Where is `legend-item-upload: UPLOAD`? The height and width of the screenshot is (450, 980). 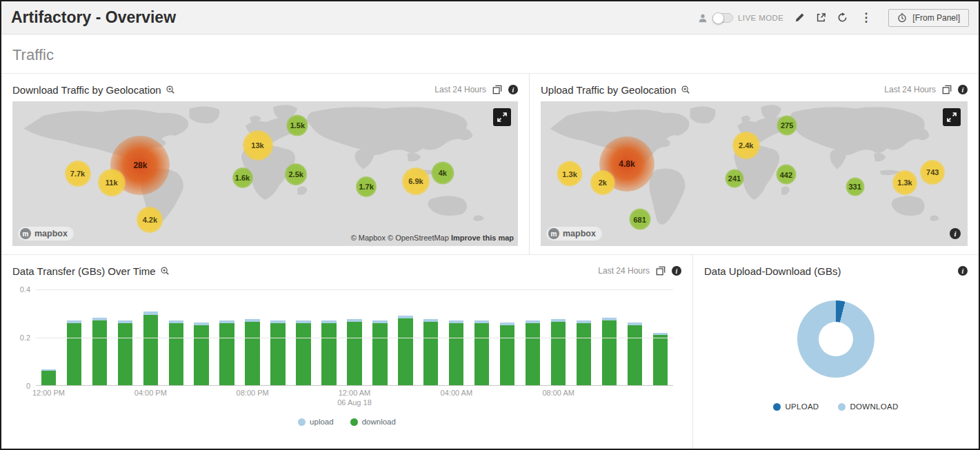 legend-item-upload: UPLOAD is located at coordinates (796, 407).